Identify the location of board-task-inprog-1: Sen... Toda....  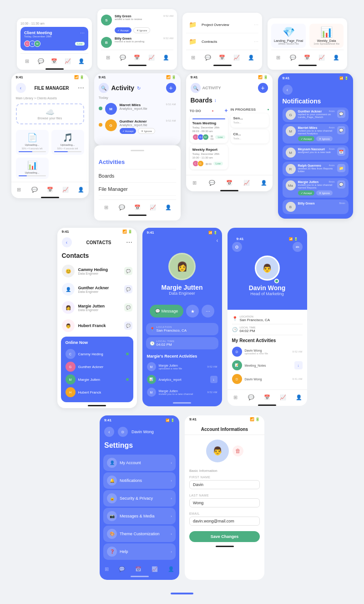
(250, 120).